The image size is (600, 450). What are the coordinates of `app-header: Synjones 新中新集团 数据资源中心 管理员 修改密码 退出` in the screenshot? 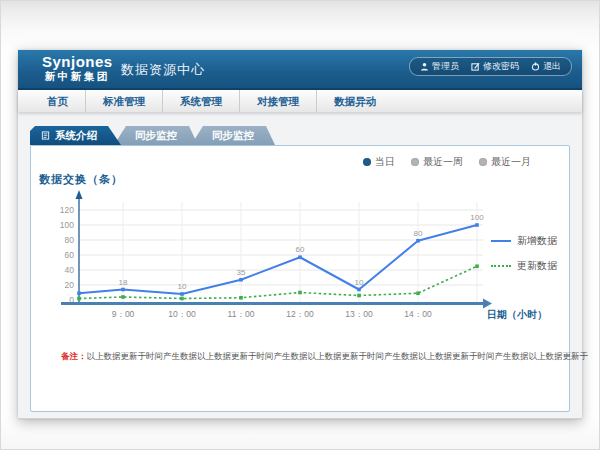 It's located at (300, 69).